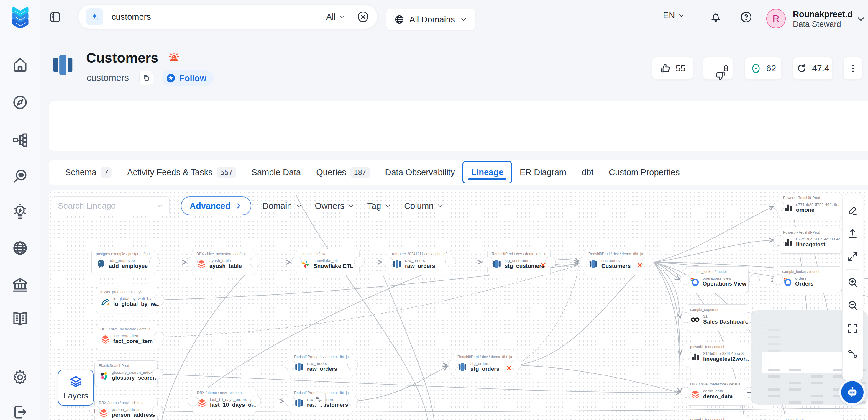  Describe the element at coordinates (123, 262) in the screenshot. I see `lineage-node-add-employee: postgres-example / postgres / production…` at that location.